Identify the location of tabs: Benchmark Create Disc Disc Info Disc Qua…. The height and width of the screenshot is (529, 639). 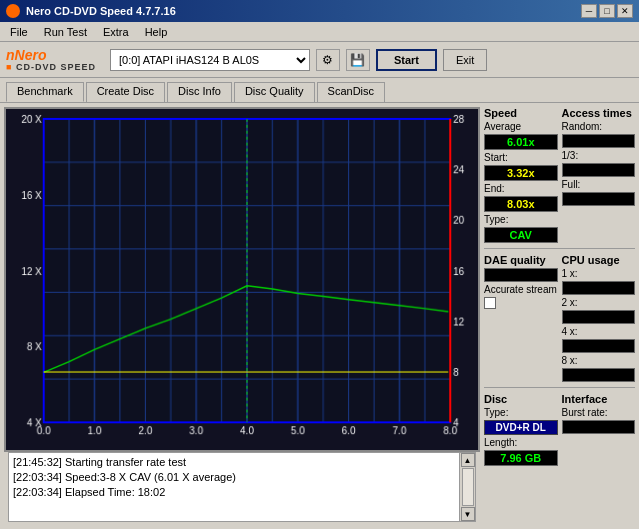
(320, 90).